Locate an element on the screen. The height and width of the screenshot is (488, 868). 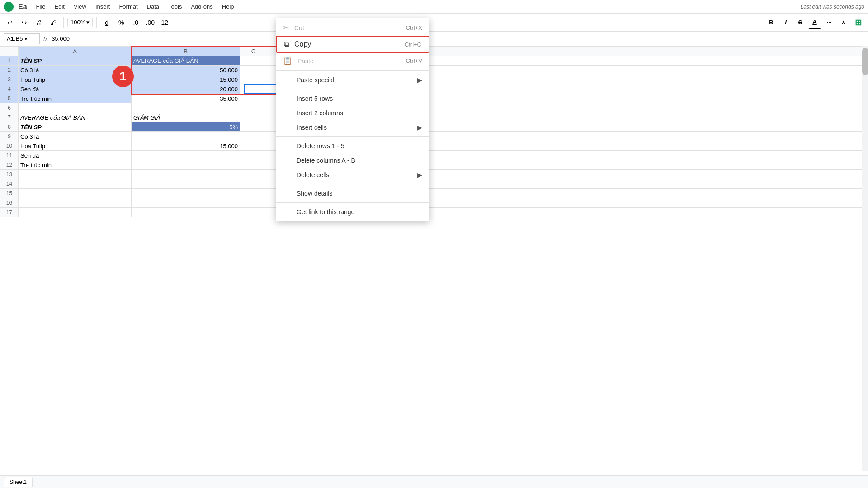
cell-5-0: Tre trúc mini is located at coordinates (75, 99).